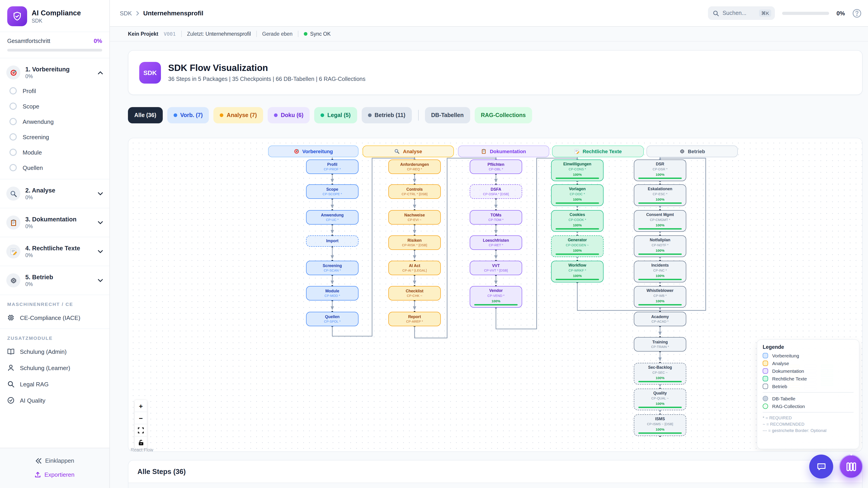  Describe the element at coordinates (660, 399) in the screenshot. I see `flow-node-quality: QualityCP-QUAL ~100%` at that location.